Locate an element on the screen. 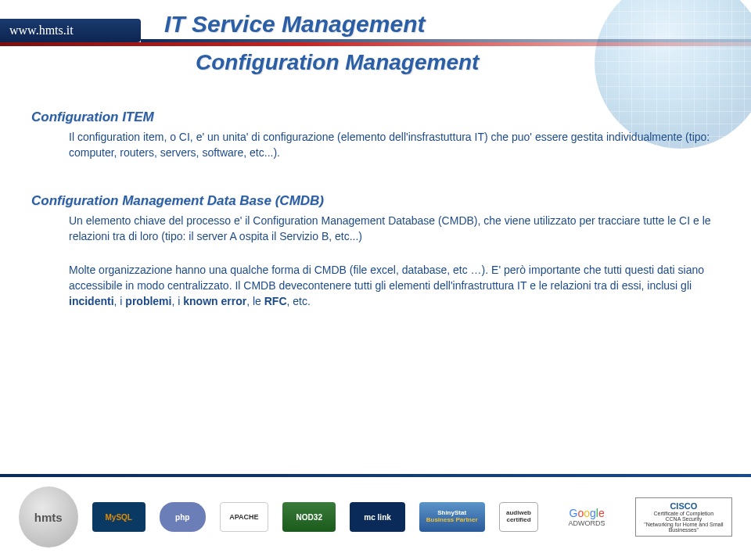  shinystat-logo: ShinyStat Business Partner is located at coordinates (452, 517).